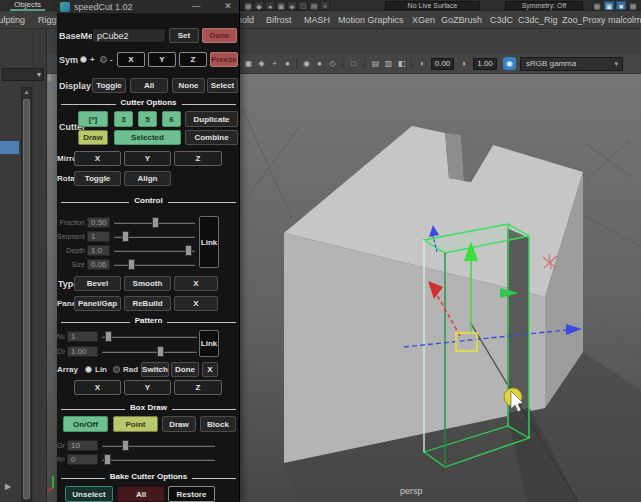 The image size is (641, 502). I want to click on boxdraw-draw-button: Draw, so click(179, 424).